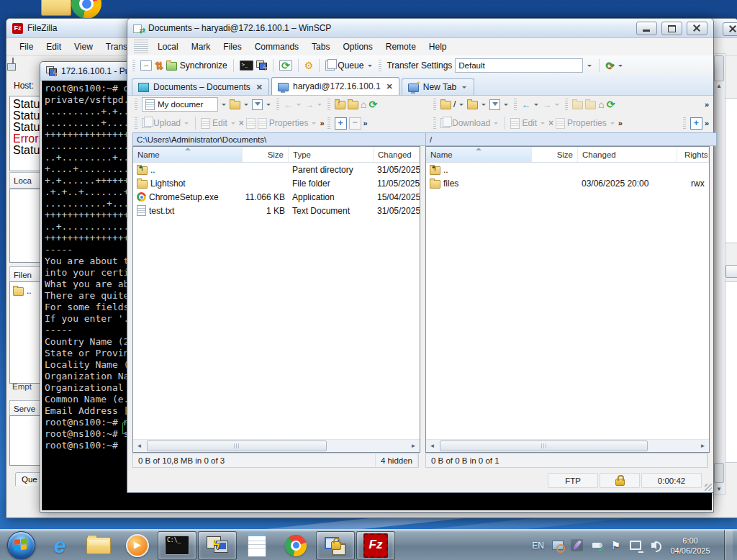  I want to click on download-icon, so click(445, 123).